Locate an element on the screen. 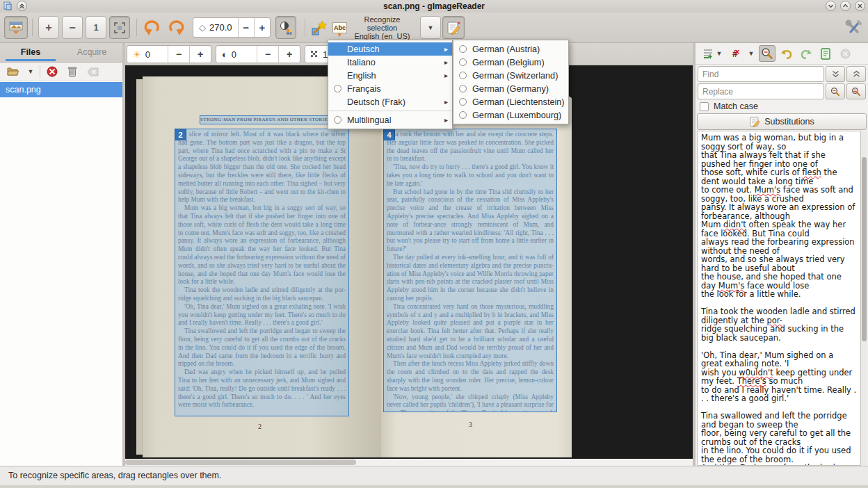 This screenshot has height=488, width=868. title-bar: scan.png - gImageReader is located at coordinates (434, 6).